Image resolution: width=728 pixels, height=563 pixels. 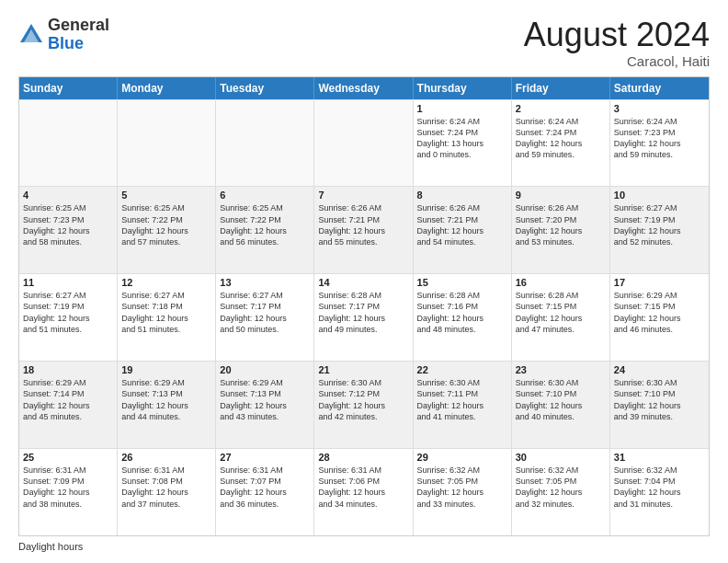 What do you see at coordinates (364, 492) in the screenshot?
I see `calendar-cell: 28Sunrise: 6:31 AM Sunset: 7:06 PM Dayli…` at bounding box center [364, 492].